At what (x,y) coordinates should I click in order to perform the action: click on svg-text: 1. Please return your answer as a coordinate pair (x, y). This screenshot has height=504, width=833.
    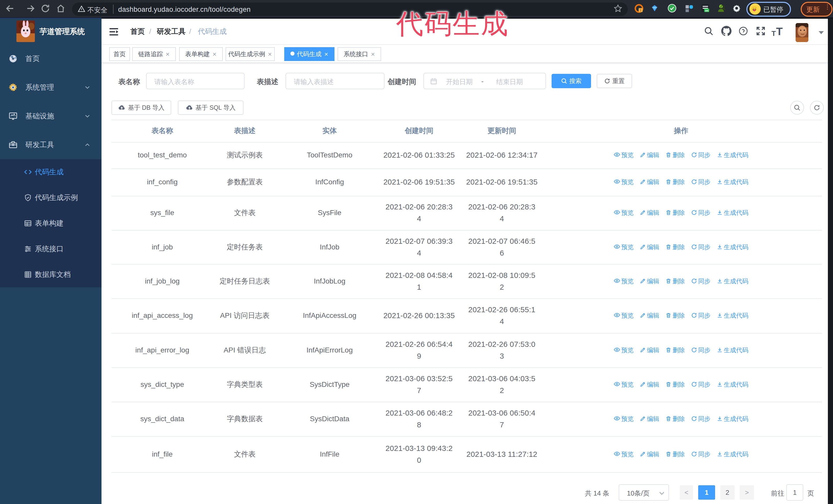
    Looking at the image, I should click on (641, 10).